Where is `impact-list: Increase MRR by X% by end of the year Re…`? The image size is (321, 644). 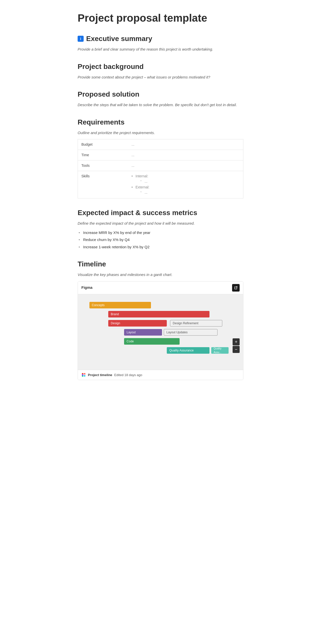
impact-list: Increase MRR by X% by end of the year Re… is located at coordinates (160, 240).